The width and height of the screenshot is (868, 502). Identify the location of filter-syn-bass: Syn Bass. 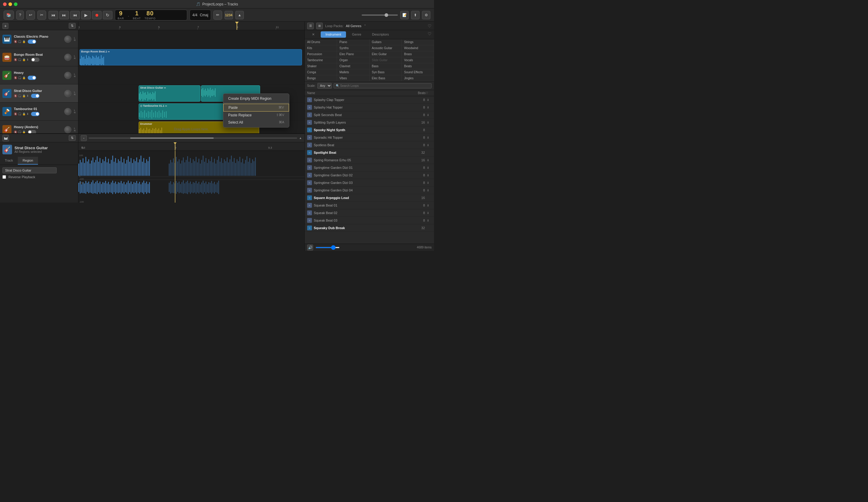
(386, 72).